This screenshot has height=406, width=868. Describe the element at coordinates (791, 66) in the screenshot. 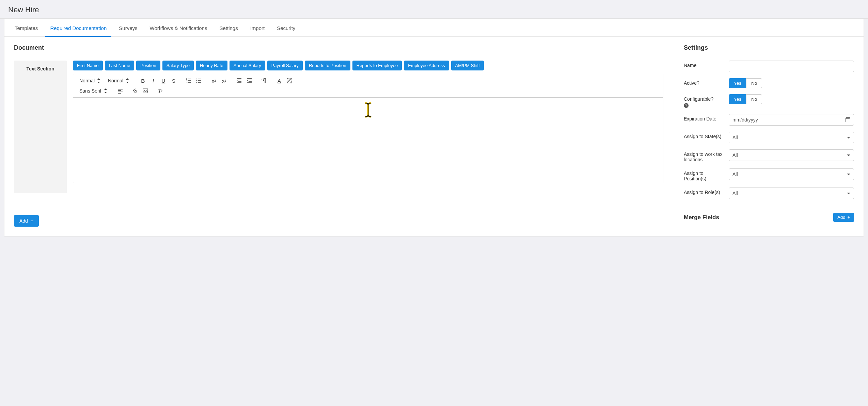

I see `name-input` at that location.